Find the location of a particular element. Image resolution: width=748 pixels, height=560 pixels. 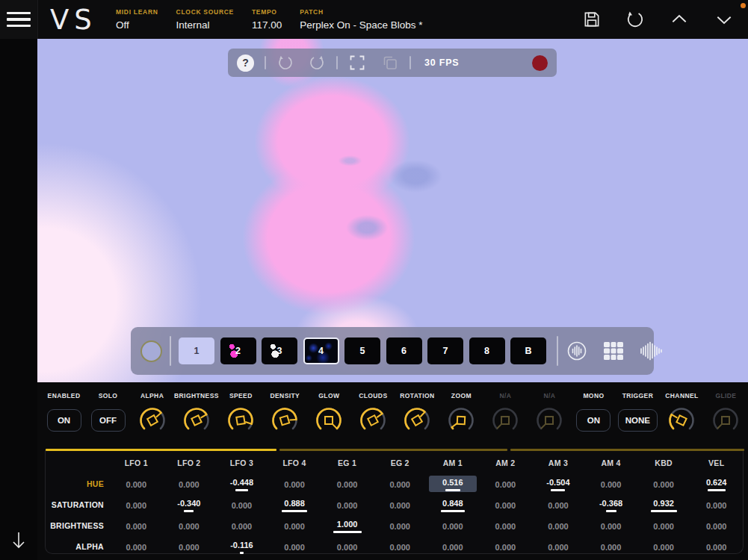

matrix-col-eg-1: EG 1 is located at coordinates (347, 463).